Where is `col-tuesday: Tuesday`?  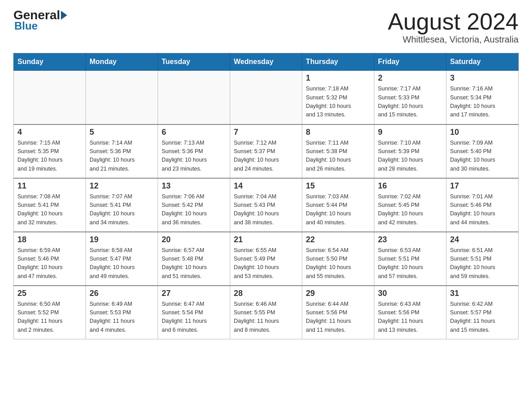 col-tuesday: Tuesday is located at coordinates (194, 62).